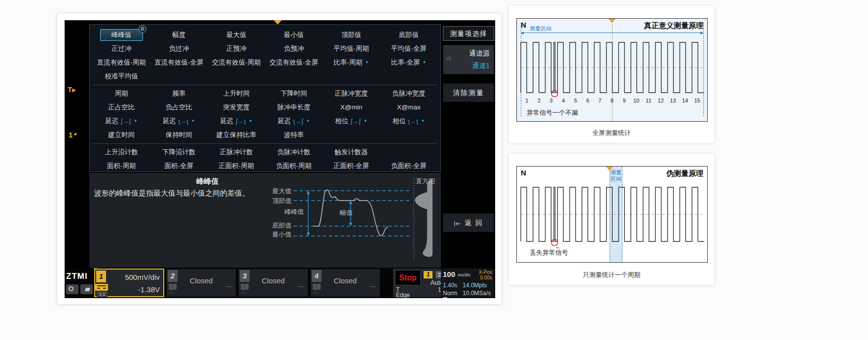  I want to click on soft-menu-header: 测量项选择, so click(469, 34).